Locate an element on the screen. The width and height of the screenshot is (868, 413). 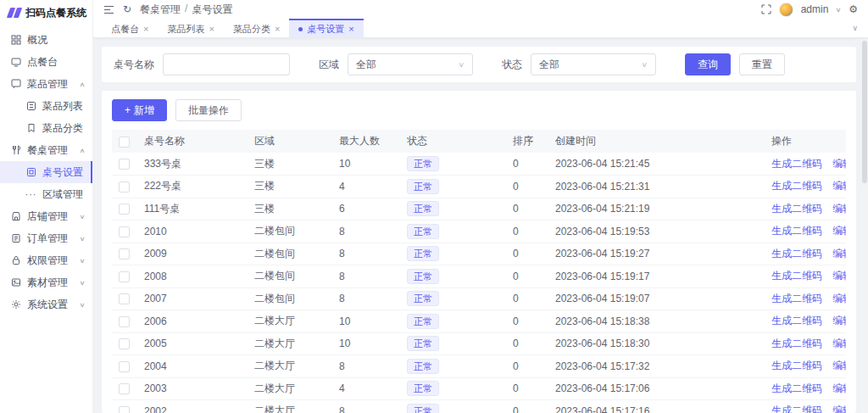
status-select-value: 全部 is located at coordinates (549, 64).